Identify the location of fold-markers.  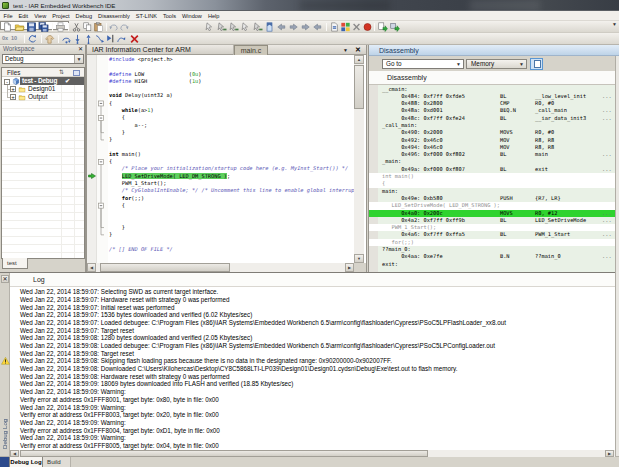
(102, 159).